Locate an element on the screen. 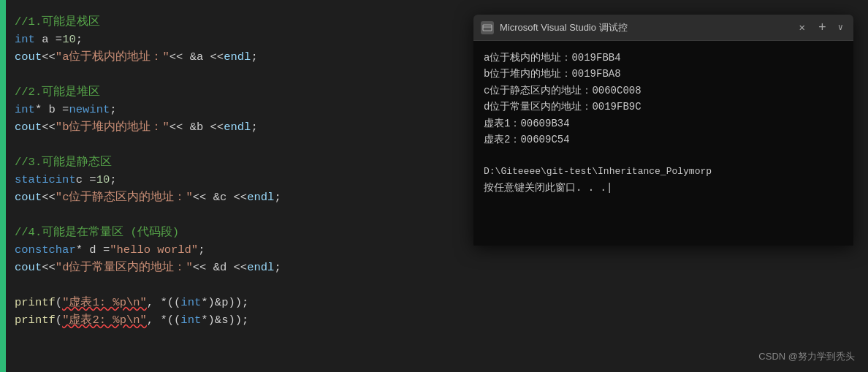 The width and height of the screenshot is (868, 372). code-line: //3.可能是静态区 is located at coordinates (226, 162).